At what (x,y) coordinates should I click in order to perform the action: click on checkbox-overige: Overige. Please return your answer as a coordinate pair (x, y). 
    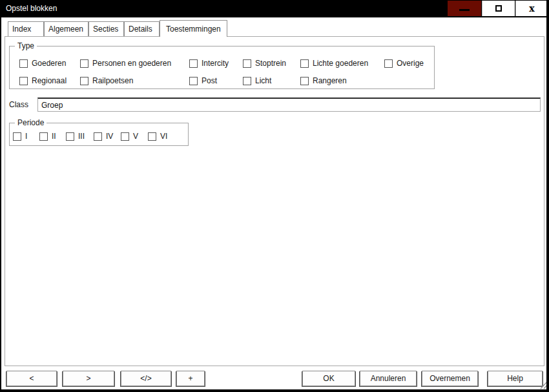
    Looking at the image, I should click on (404, 63).